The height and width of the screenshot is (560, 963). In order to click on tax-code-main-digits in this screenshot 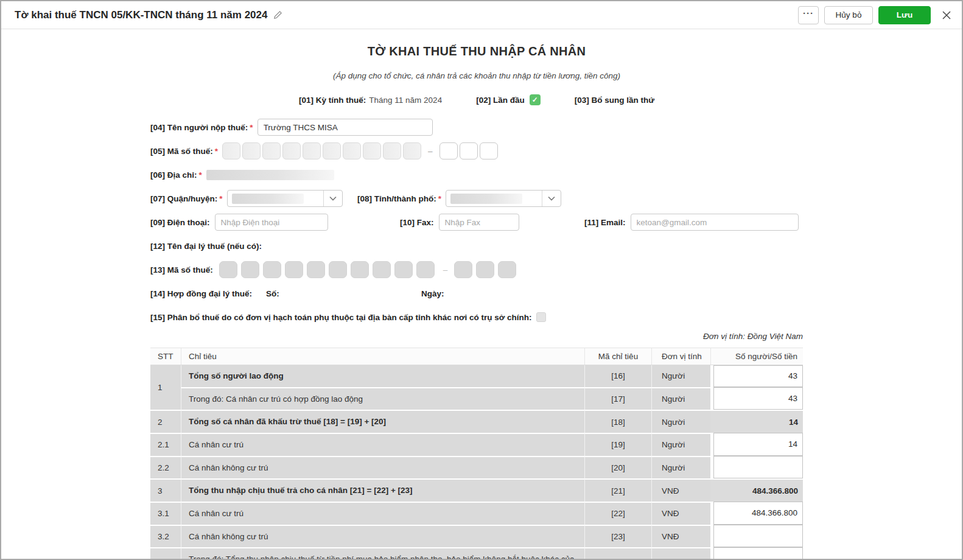, I will do `click(323, 151)`.